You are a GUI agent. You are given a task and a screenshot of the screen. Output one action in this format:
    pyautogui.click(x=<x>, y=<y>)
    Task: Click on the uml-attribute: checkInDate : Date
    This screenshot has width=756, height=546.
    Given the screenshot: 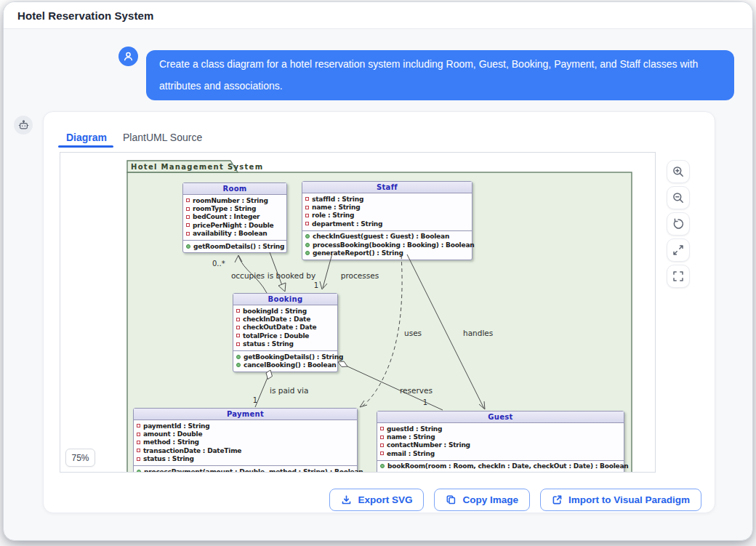 What is the action you would take?
    pyautogui.click(x=285, y=318)
    